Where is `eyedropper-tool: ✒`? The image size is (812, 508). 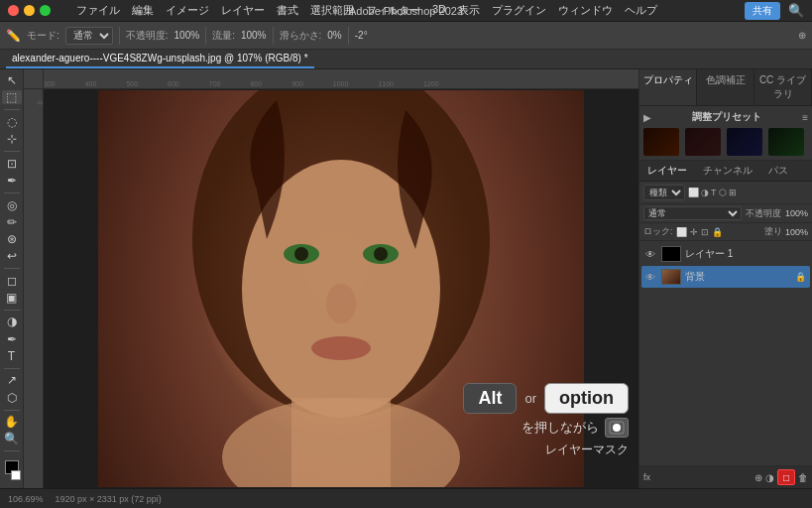
eyedropper-tool: ✒ is located at coordinates (12, 181).